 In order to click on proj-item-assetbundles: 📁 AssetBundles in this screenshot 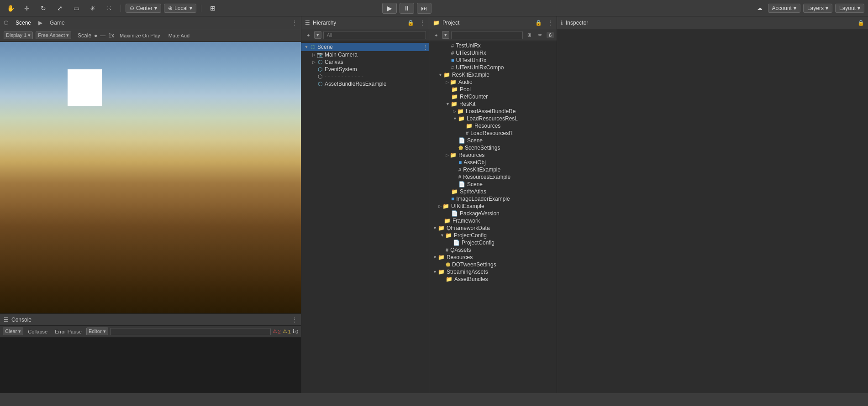, I will do `click(493, 279)`.